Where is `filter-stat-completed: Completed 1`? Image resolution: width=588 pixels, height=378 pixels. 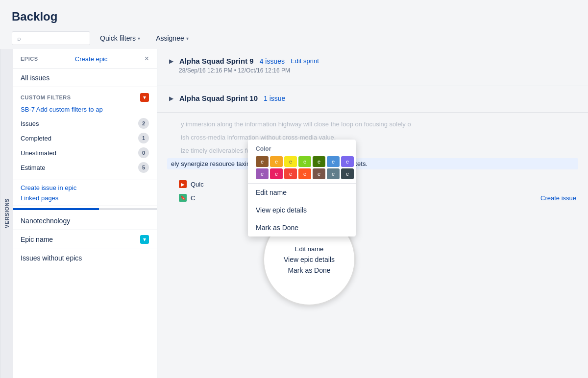 filter-stat-completed: Completed 1 is located at coordinates (85, 138).